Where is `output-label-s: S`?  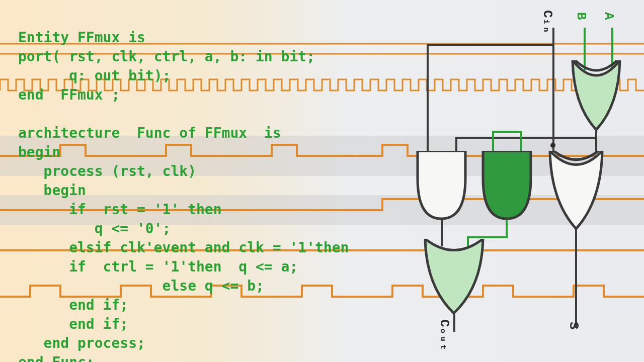 output-label-s: S is located at coordinates (574, 326).